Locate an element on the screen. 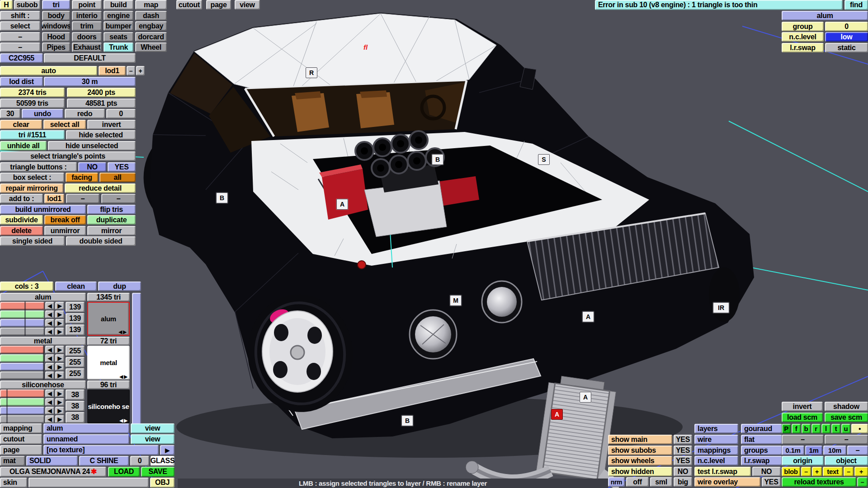  obj-export-button: OBJ is located at coordinates (162, 483).